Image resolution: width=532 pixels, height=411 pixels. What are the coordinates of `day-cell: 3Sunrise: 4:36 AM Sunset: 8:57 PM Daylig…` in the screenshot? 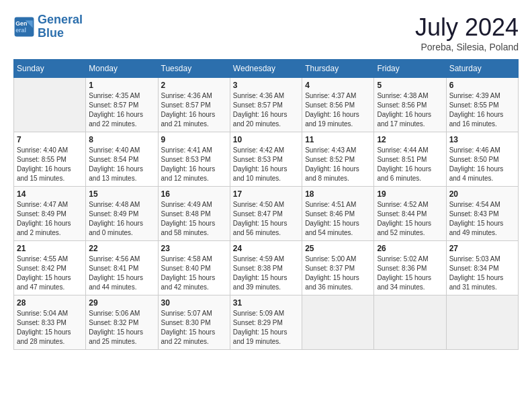 It's located at (266, 105).